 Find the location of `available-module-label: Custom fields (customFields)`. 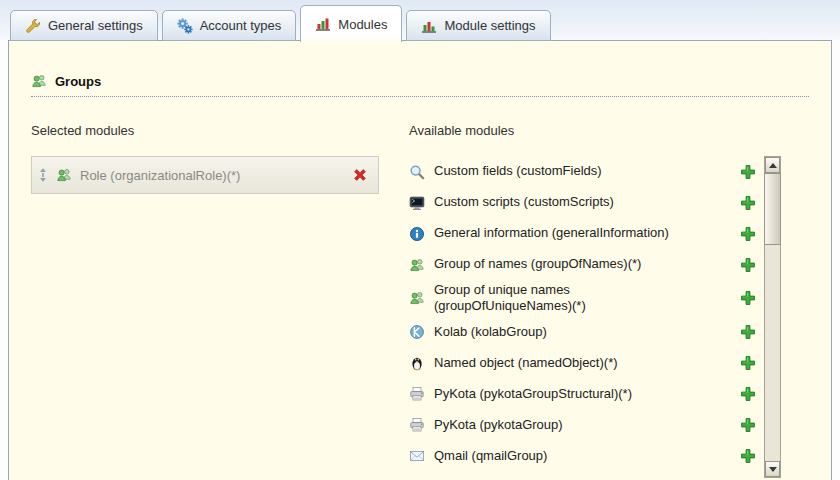

available-module-label: Custom fields (customFields) is located at coordinates (518, 171).